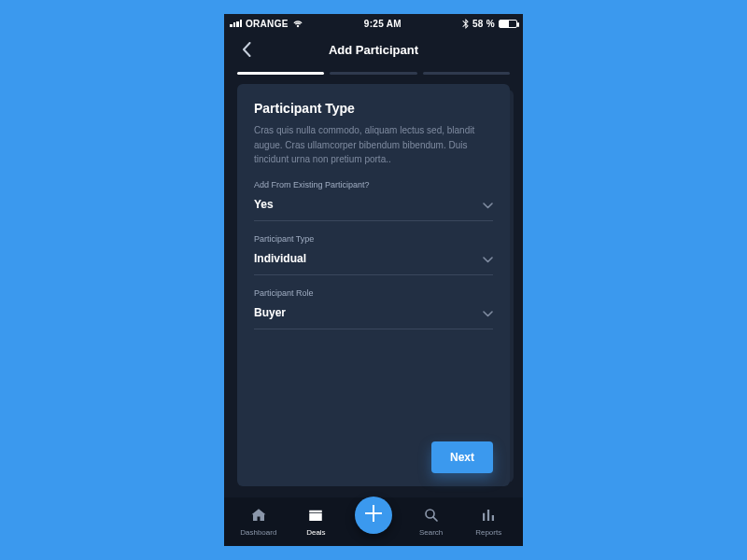 The height and width of the screenshot is (560, 747). Describe the element at coordinates (374, 207) in the screenshot. I see `select-existing: Yes` at that location.